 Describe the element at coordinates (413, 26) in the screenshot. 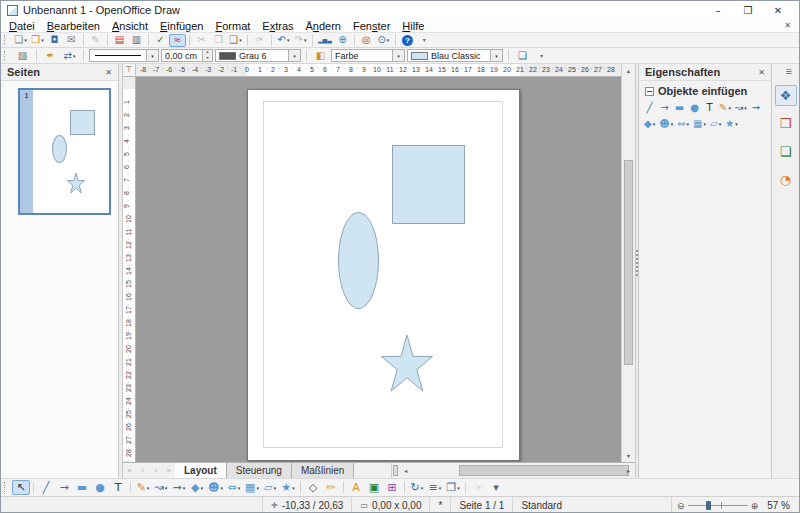

I see `menu-hilfe: Hilfe` at that location.